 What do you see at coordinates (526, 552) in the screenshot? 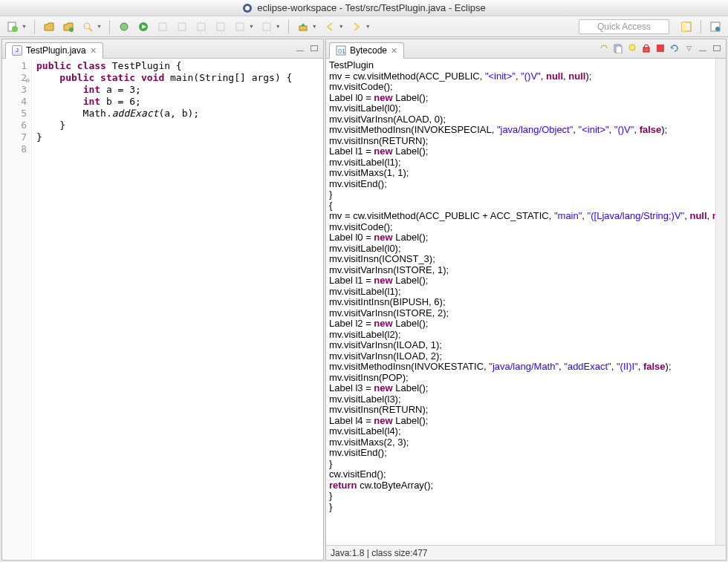
I see `bytecode-statusbar: Java:1.8 | class size:477` at bounding box center [526, 552].